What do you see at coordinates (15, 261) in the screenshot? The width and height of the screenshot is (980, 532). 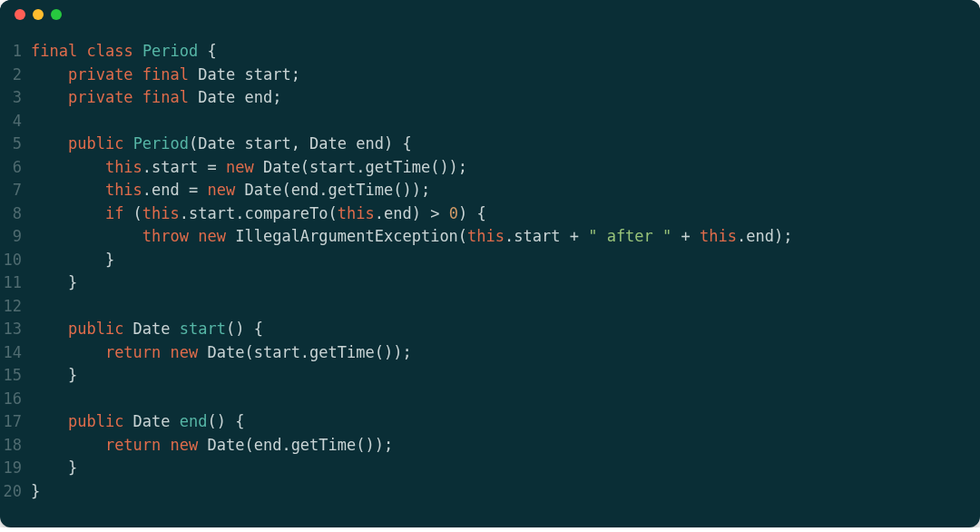 I see `line-number: 10` at bounding box center [15, 261].